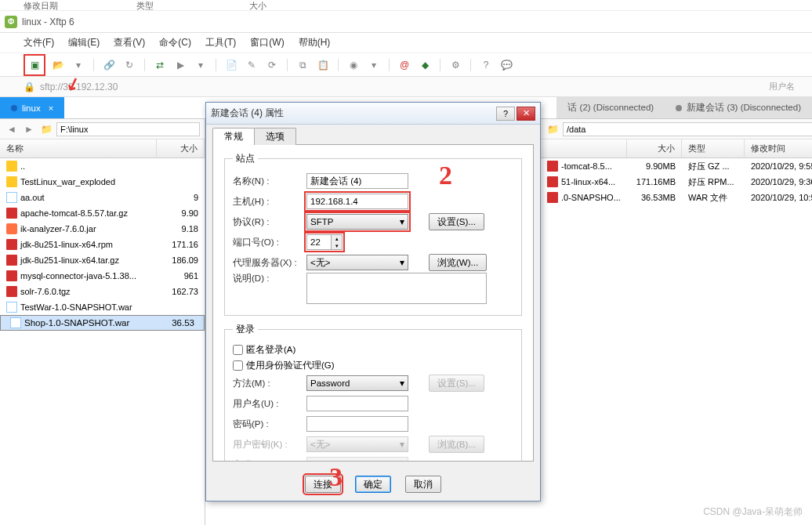  What do you see at coordinates (102, 291) in the screenshot?
I see `table-row: solr-7.6.0.tgz162.73` at bounding box center [102, 291].